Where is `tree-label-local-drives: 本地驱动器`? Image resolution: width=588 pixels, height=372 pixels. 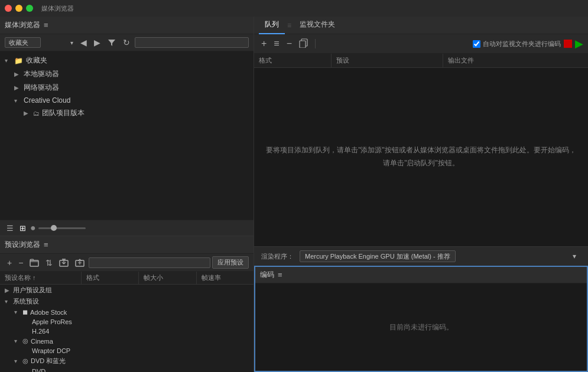 tree-label-local-drives: 本地驱动器 is located at coordinates (41, 74).